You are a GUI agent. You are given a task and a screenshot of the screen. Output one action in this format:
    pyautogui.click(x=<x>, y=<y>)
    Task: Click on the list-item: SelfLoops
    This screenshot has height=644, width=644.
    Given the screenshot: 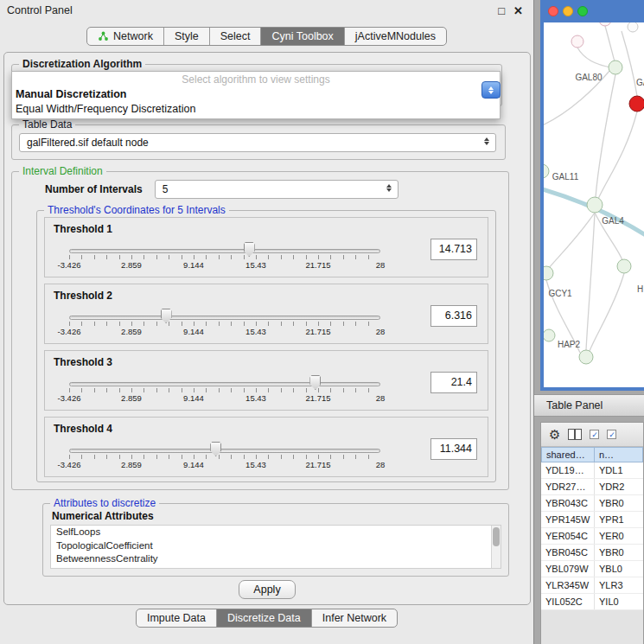 What is the action you would take?
    pyautogui.click(x=276, y=532)
    